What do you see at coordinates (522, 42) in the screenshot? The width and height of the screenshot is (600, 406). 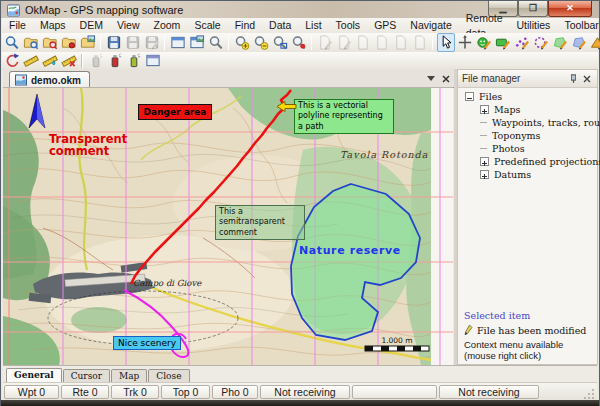 I see `new-track-button` at bounding box center [522, 42].